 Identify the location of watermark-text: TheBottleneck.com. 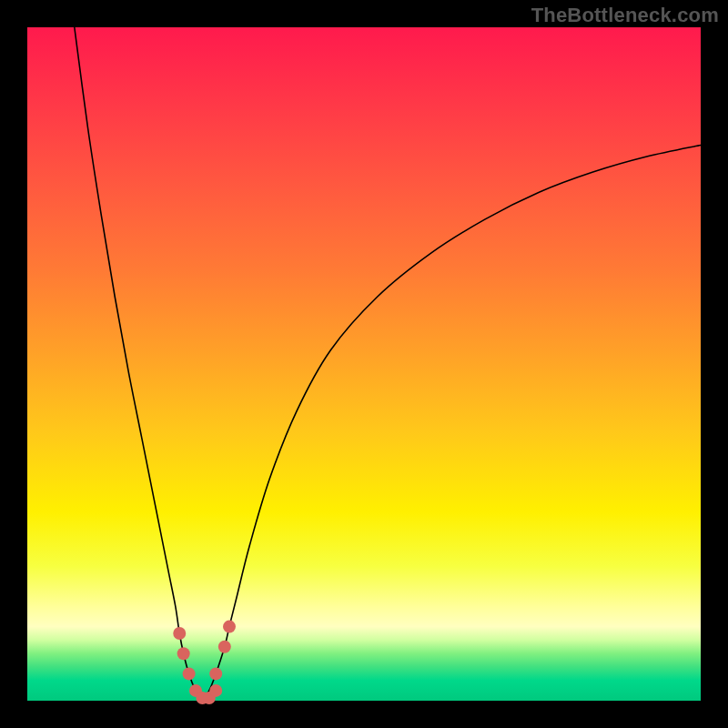
(625, 15).